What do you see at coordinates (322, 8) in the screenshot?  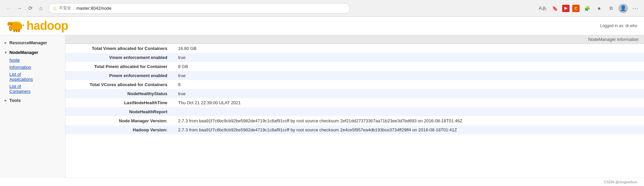 I see `browser-chrome: ← → ⟳ ⌂ ⚠ 不安全 | master:8042/node Aあ 🔖 ▶ …` at bounding box center [322, 8].